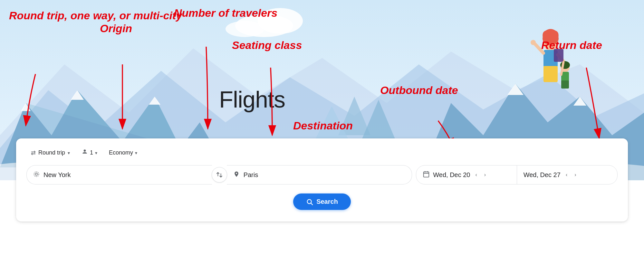  What do you see at coordinates (476, 175) in the screenshot?
I see `prev-icon: ‹` at bounding box center [476, 175].